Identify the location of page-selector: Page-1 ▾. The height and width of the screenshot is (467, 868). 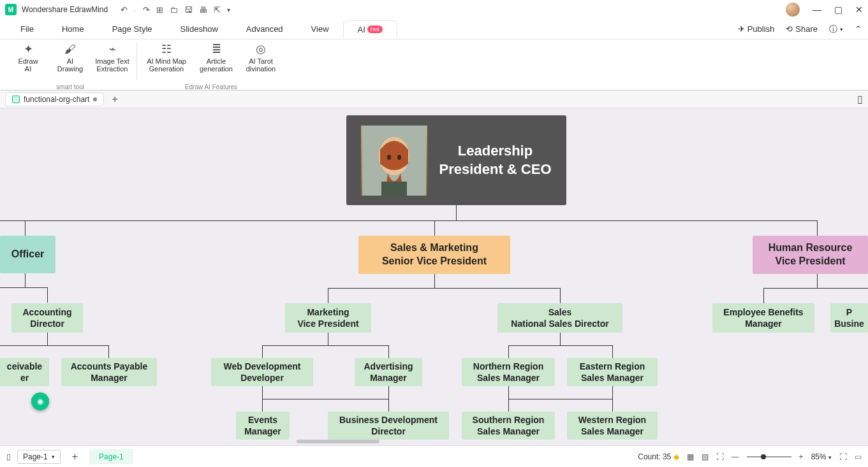
(39, 457).